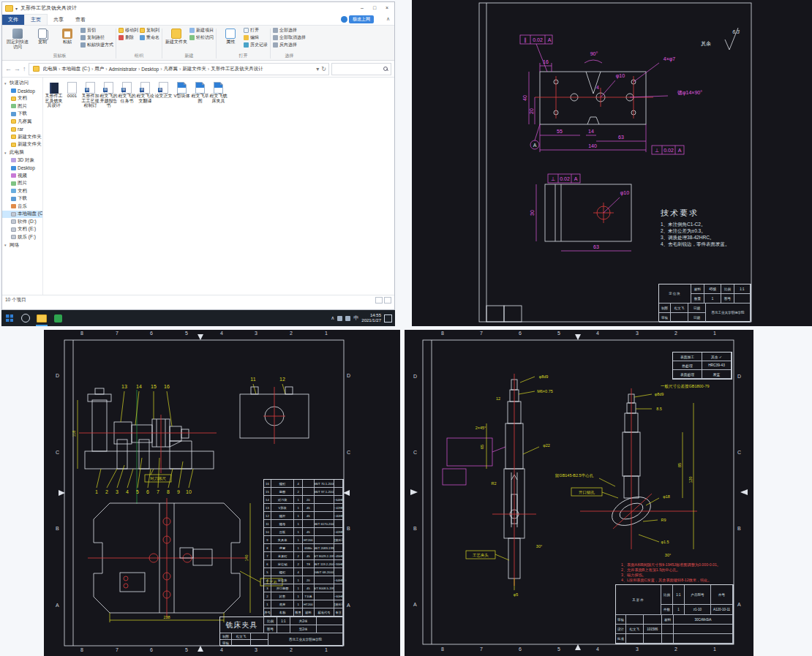  Describe the element at coordinates (42, 36) in the screenshot. I see `copy-button: 复制` at that location.